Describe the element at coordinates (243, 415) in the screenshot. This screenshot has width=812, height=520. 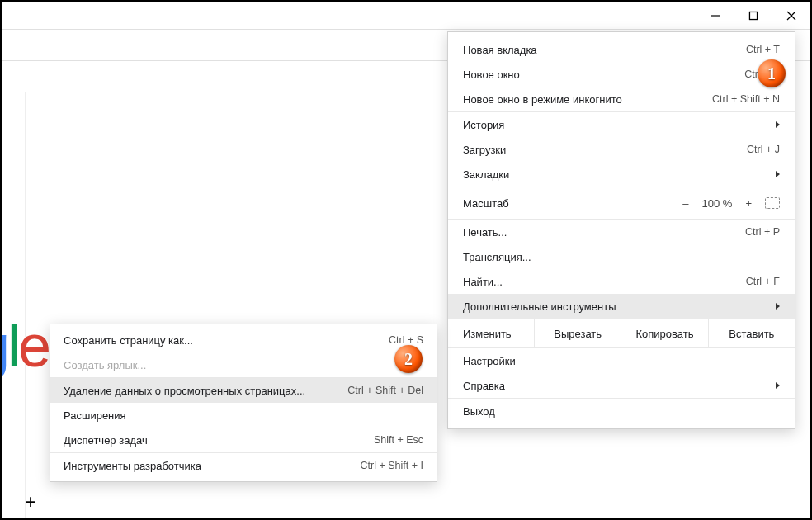
I see `submenu-item-extensions: Расширения` at that location.